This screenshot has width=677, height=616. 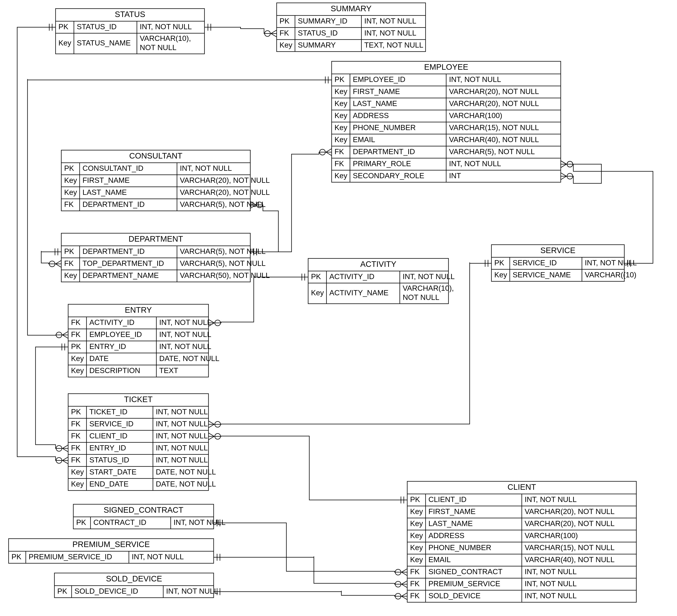 What do you see at coordinates (351, 9) in the screenshot?
I see `entity-title: SUMMARY` at bounding box center [351, 9].